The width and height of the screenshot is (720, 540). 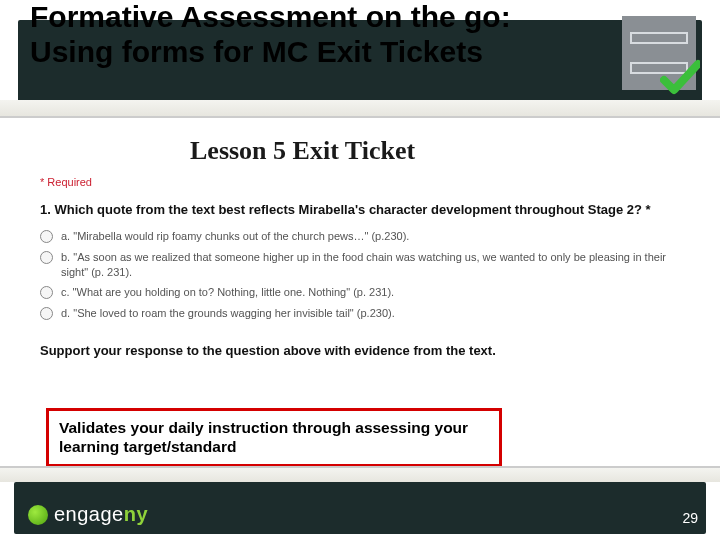 What do you see at coordinates (659, 53) in the screenshot?
I see `checklist-icon` at bounding box center [659, 53].